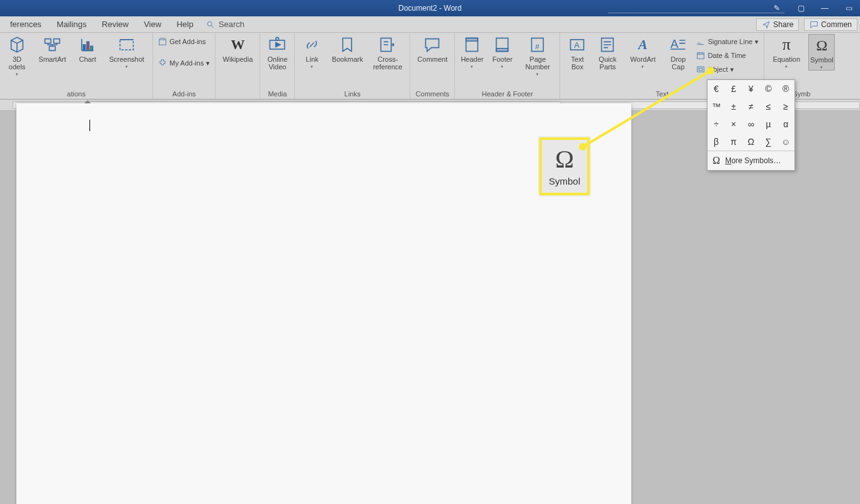 The width and height of the screenshot is (860, 504). I want to click on symbol-dropdown: €£¥©®™±≠≤≥÷×∞µαβπΩ∑☺ Ω More Symbols…, so click(751, 125).